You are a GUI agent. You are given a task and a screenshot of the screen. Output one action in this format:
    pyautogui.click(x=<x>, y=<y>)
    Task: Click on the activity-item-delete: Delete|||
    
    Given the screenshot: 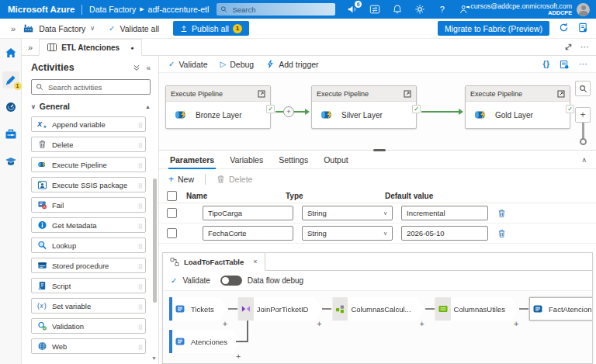 What is the action you would take?
    pyautogui.click(x=88, y=144)
    